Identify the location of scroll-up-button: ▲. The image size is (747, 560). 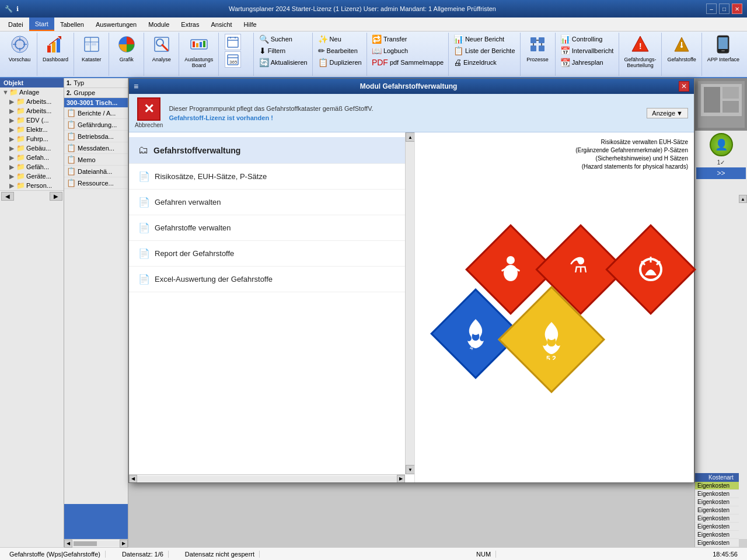
(410, 137).